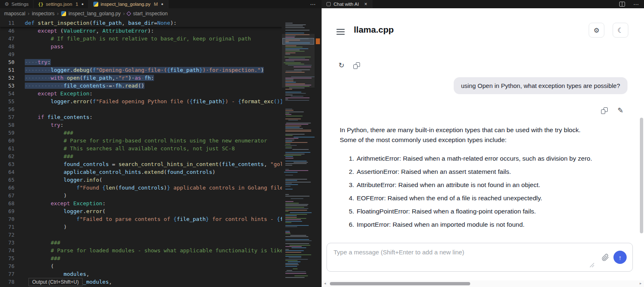 The image size is (644, 287). Describe the element at coordinates (641, 283) in the screenshot. I see `scroll-right-arrow: ▸` at that location.